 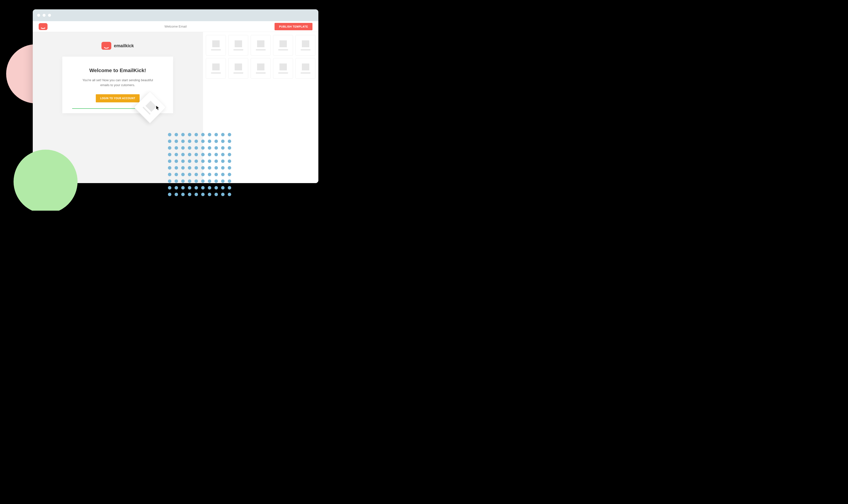 What do you see at coordinates (46, 180) in the screenshot?
I see `decorative-green-circle` at bounding box center [46, 180].